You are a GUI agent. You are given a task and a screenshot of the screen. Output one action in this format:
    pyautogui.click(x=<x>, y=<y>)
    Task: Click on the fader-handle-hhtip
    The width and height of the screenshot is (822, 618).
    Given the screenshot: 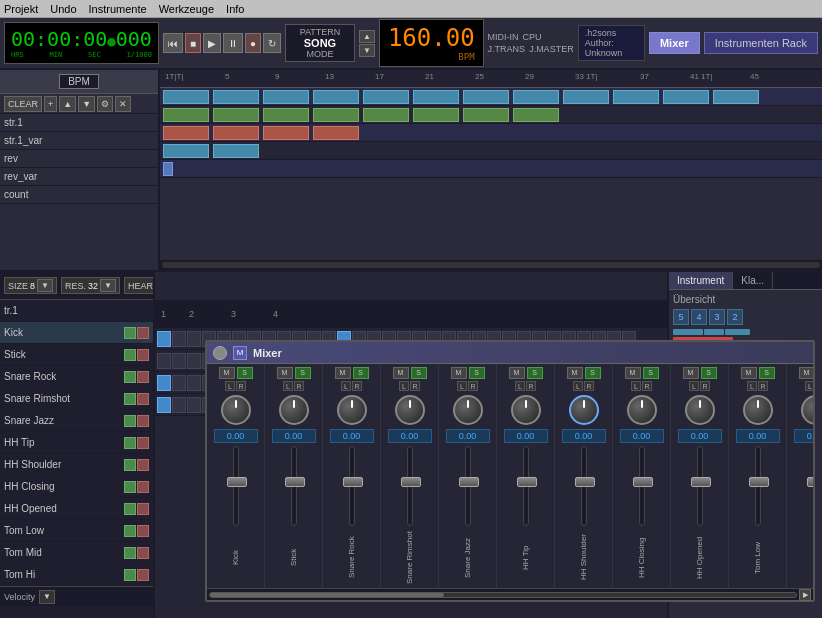 What is the action you would take?
    pyautogui.click(x=527, y=482)
    